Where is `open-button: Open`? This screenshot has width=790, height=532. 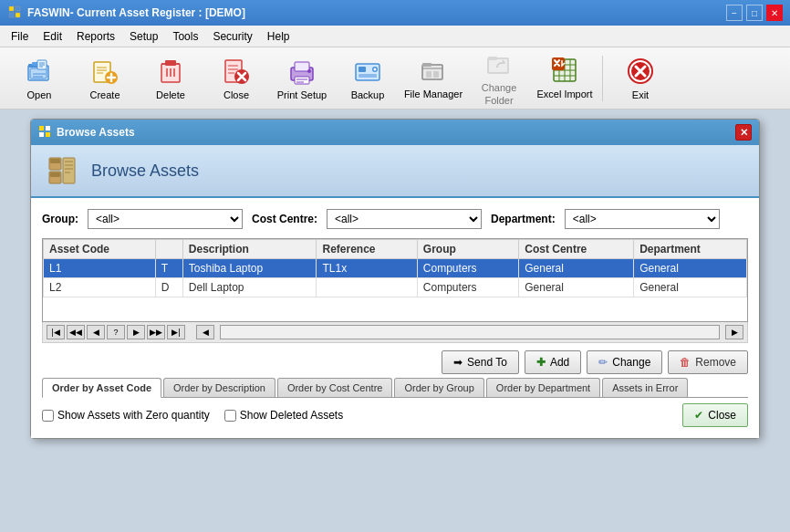 open-button: Open is located at coordinates (39, 78).